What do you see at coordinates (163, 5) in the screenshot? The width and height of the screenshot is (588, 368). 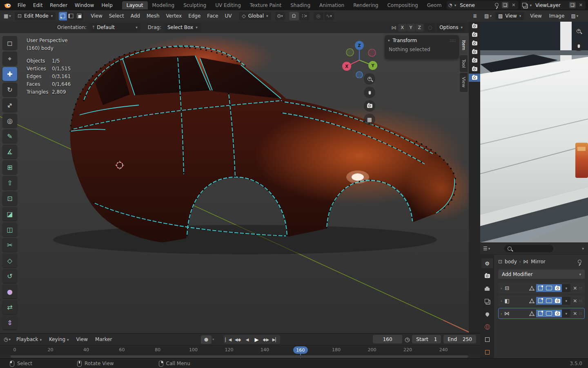 I see `workspace-tab-modeling: Modeling` at bounding box center [163, 5].